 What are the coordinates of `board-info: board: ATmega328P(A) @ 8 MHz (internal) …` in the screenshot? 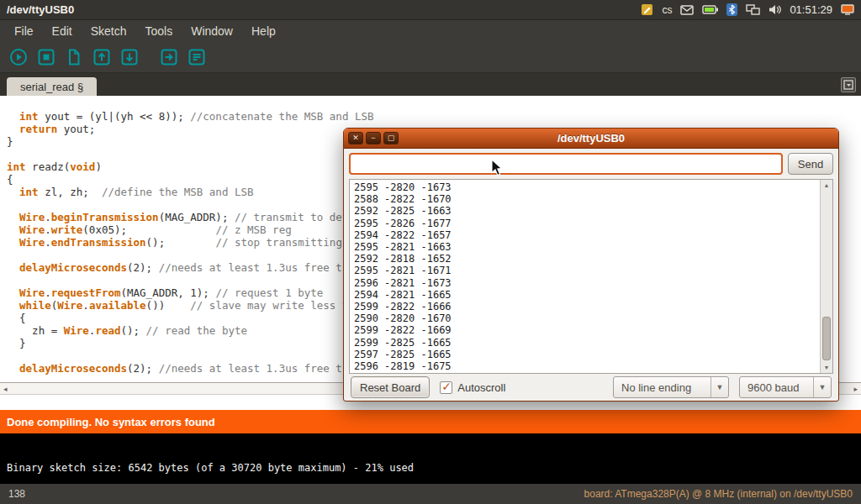 It's located at (718, 494).